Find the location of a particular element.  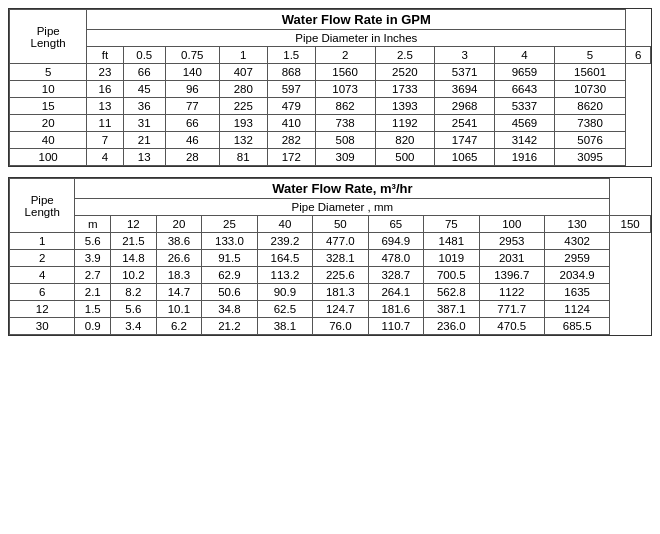

table1-row-2-val-4: 479 is located at coordinates (291, 106).